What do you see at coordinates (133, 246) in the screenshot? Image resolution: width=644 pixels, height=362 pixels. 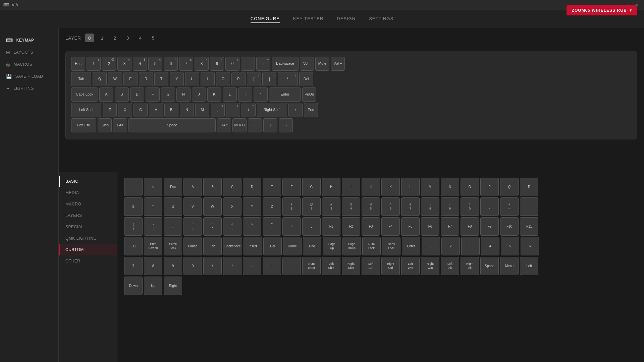 I see `pkey-f12: F12` at bounding box center [133, 246].